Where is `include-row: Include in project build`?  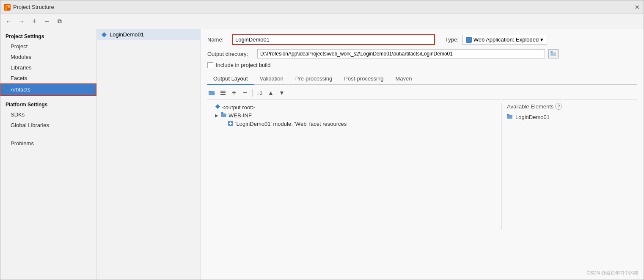
include-row: Include in project build is located at coordinates (422, 65).